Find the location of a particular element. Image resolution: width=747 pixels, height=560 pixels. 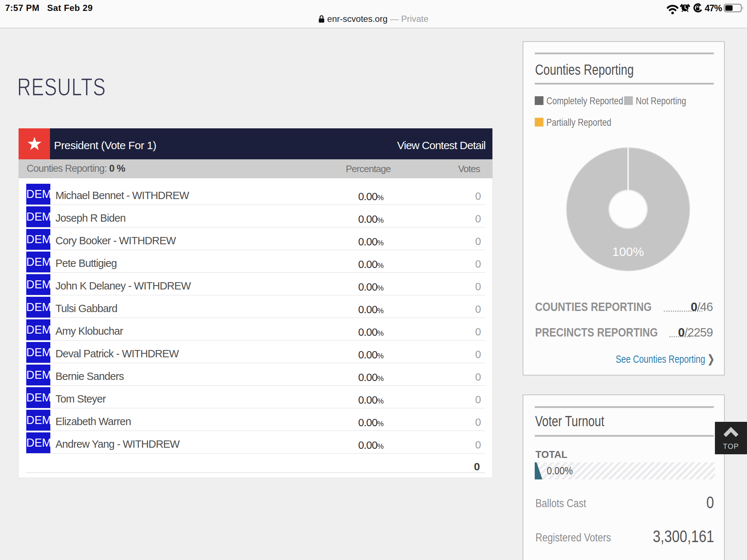

svg-text: 100% is located at coordinates (628, 252).